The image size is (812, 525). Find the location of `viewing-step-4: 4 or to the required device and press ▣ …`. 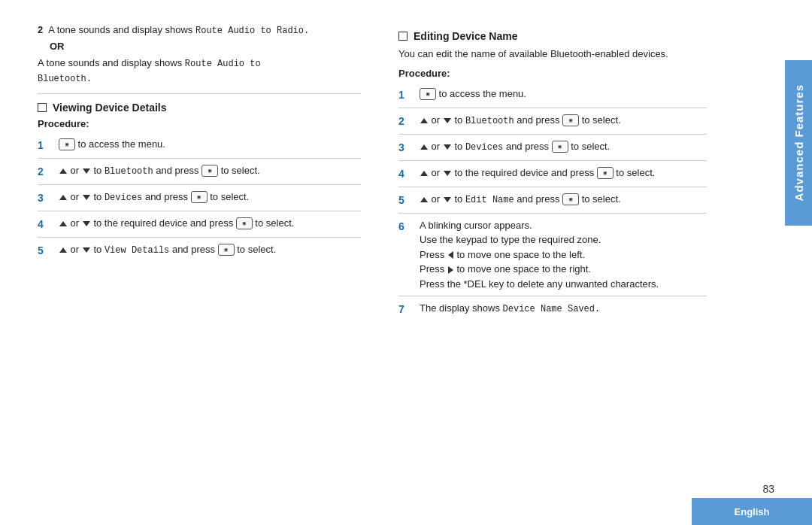

viewing-step-4: 4 or to the required device and press ▣ … is located at coordinates (199, 224).